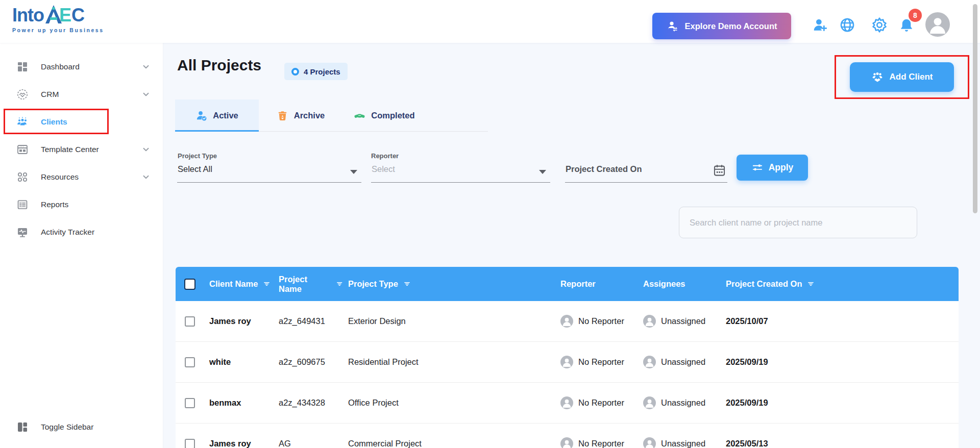 The image size is (980, 448). I want to click on project-created-on-datepicker: Project Created On, so click(646, 172).